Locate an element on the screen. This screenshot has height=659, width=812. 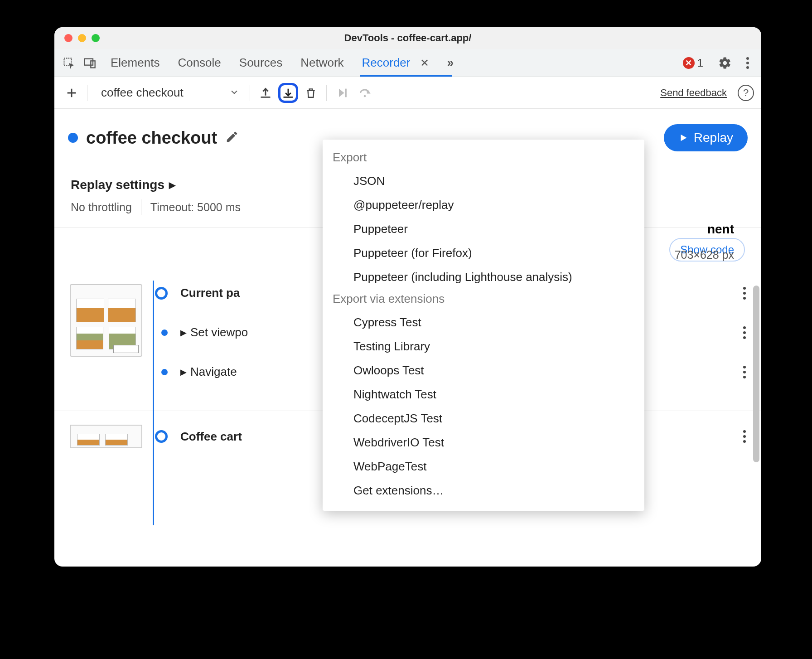
panel-tabs: Elements Console Sources Network Recorde… is located at coordinates (282, 63).